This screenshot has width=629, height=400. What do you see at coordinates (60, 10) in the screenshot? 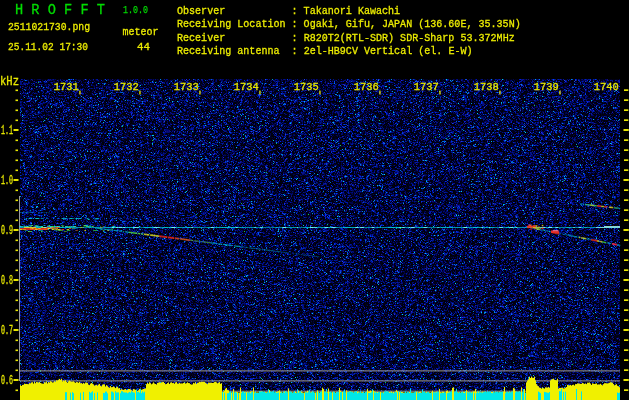
I see `svg-text: H R O F F T` at bounding box center [60, 10].